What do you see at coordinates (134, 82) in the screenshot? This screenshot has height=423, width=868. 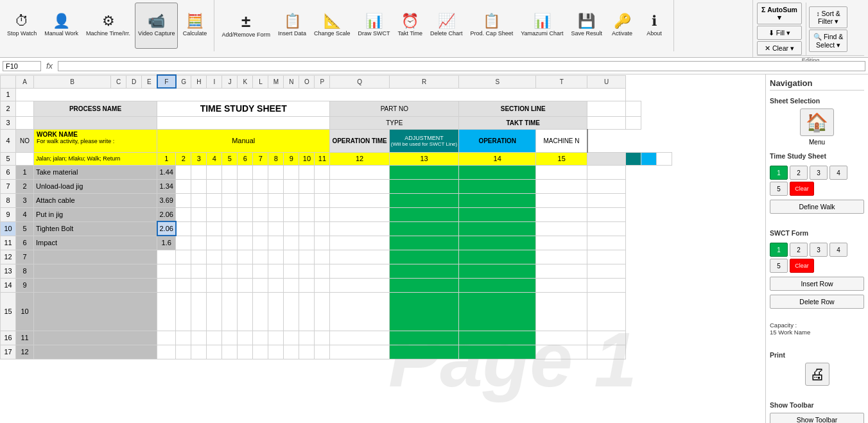 I see `col-header-d: D` at bounding box center [134, 82].